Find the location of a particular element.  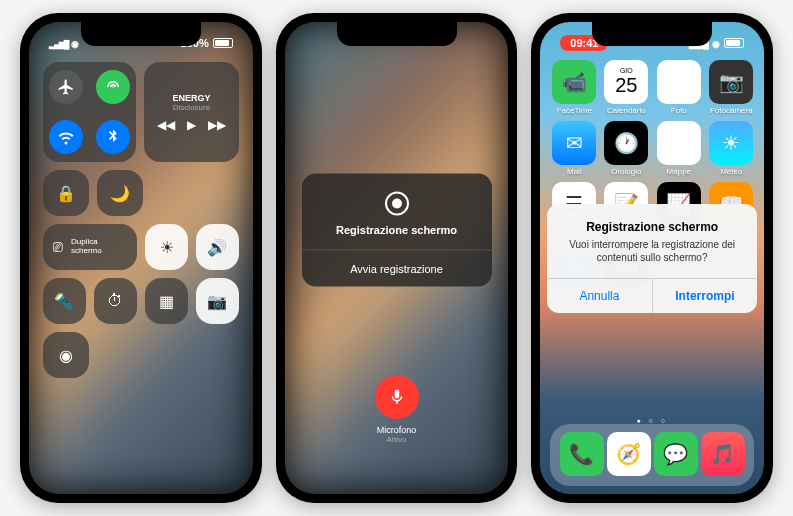

mic-state: Attivo is located at coordinates (397, 440).